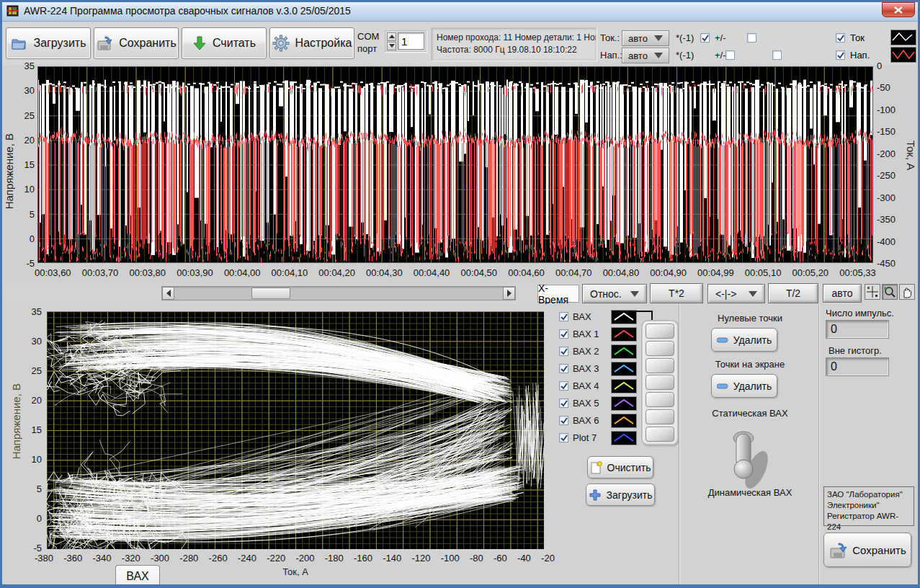 Image resolution: width=920 pixels, height=588 pixels. Describe the element at coordinates (598, 421) in the screenshot. I see `vax-legend-item: ВАХ 6` at that location.